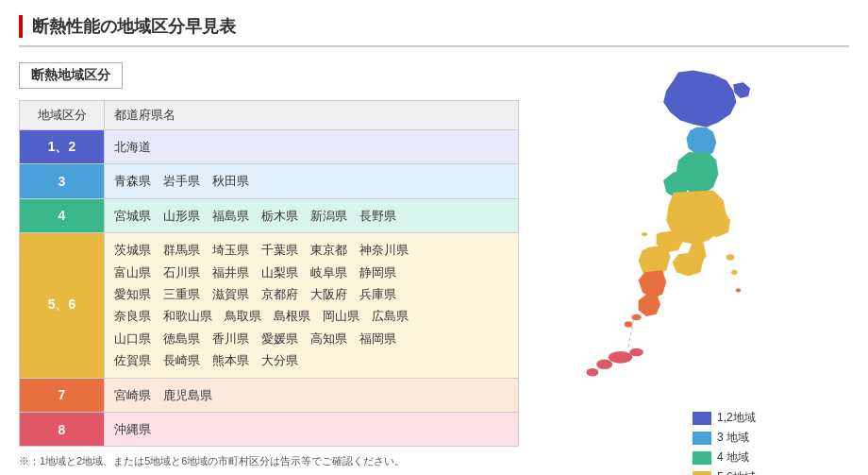  What do you see at coordinates (311, 115) in the screenshot?
I see `col-pref-header: 都道府県名` at bounding box center [311, 115].